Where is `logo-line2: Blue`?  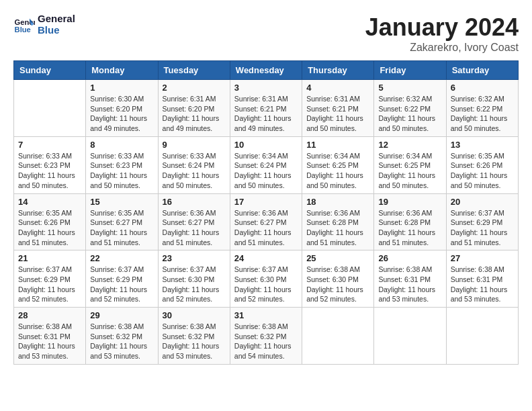 logo-line2: Blue is located at coordinates (56, 31).